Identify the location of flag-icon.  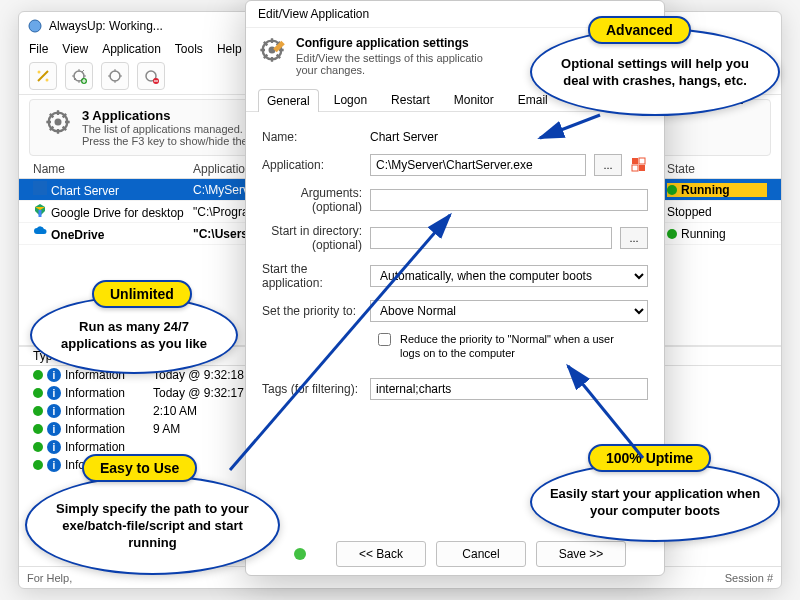
(639, 165).